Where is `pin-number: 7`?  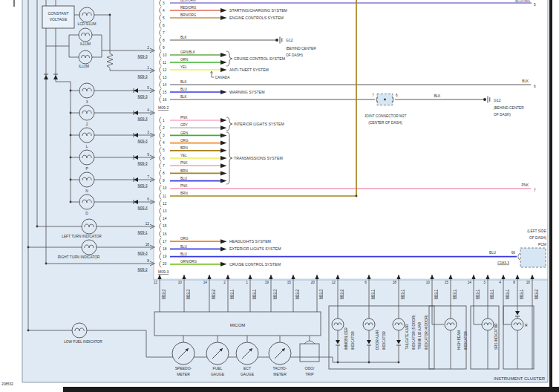 pin-number: 7 is located at coordinates (163, 166).